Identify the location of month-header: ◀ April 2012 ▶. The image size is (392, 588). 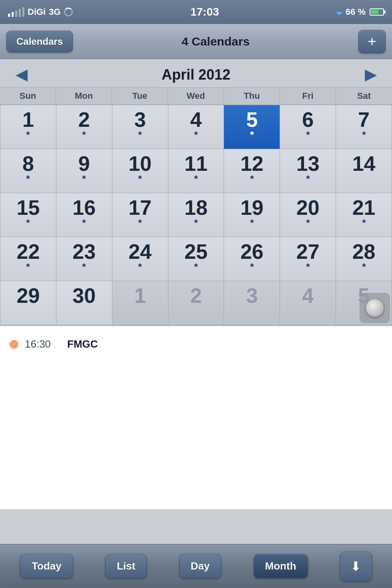
(196, 73).